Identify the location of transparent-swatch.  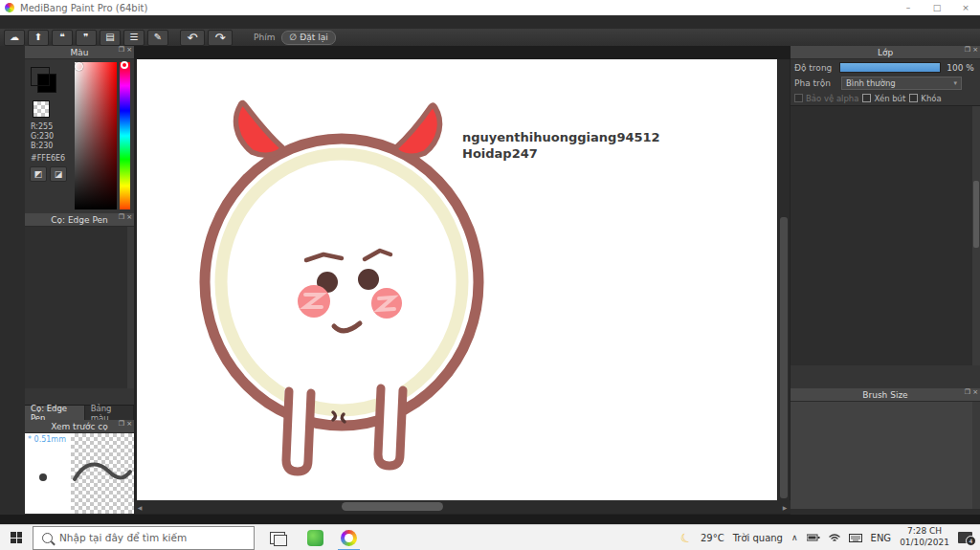
(41, 109).